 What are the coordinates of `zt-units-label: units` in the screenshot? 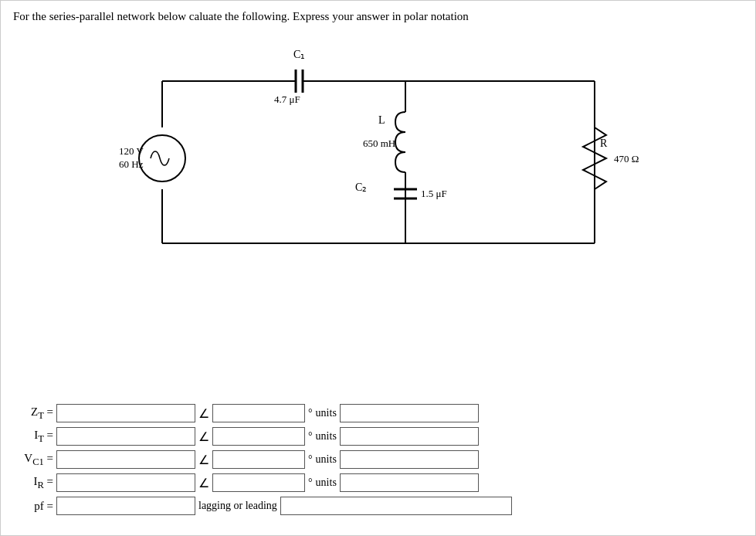 It's located at (326, 413).